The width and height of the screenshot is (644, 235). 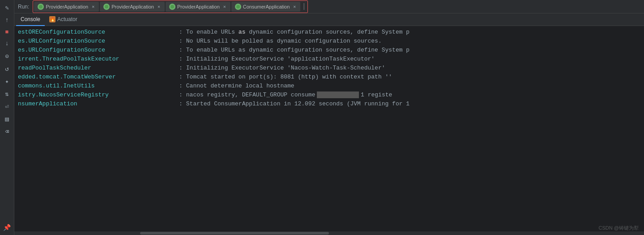 I want to click on line-class-4: readPoolTaskScheduler, so click(x=98, y=68).